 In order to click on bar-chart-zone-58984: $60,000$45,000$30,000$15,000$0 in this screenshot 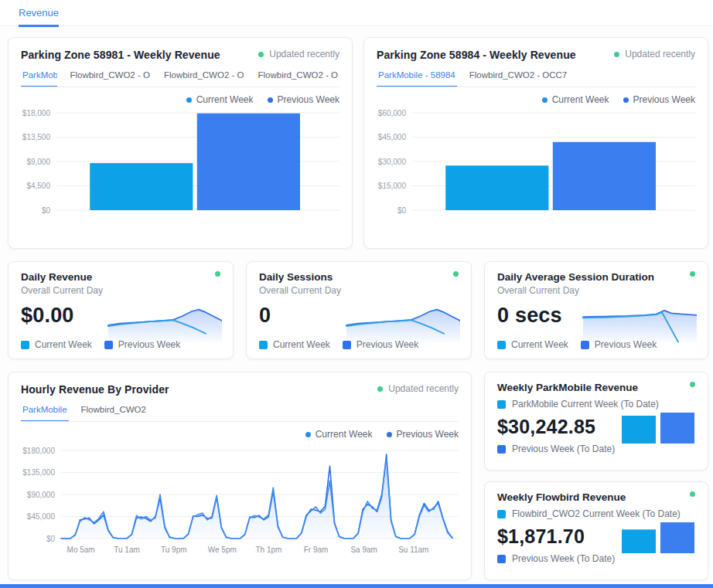, I will do `click(537, 173)`.